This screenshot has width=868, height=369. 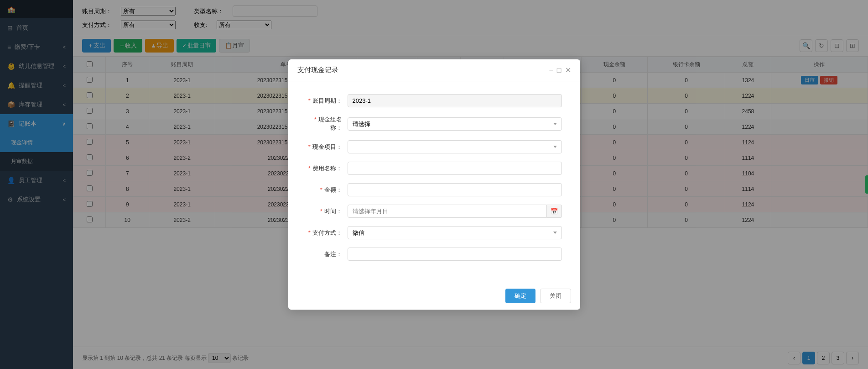 What do you see at coordinates (455, 124) in the screenshot?
I see `cash-group-select: 请选择` at bounding box center [455, 124].